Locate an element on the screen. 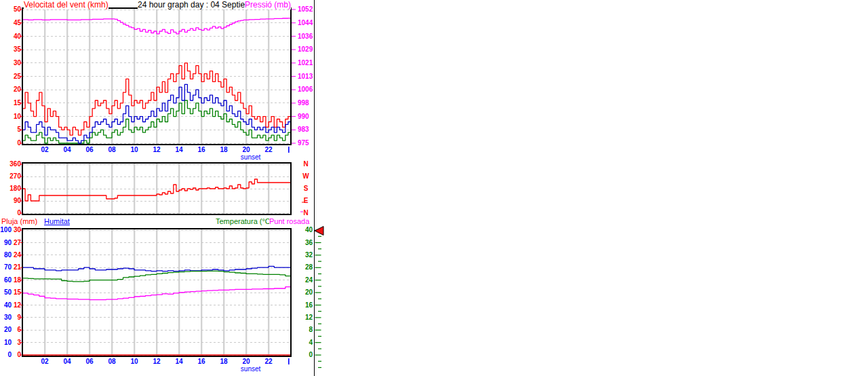  humidity-axis-label: Humitat is located at coordinates (57, 221).